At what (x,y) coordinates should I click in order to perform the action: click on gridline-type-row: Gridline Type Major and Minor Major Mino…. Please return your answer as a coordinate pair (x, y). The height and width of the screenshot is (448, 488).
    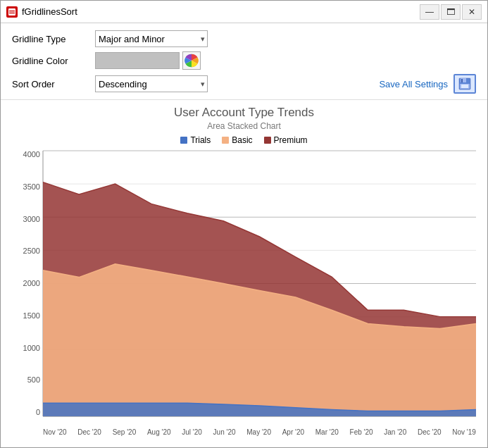
    Looking at the image, I should click on (244, 39).